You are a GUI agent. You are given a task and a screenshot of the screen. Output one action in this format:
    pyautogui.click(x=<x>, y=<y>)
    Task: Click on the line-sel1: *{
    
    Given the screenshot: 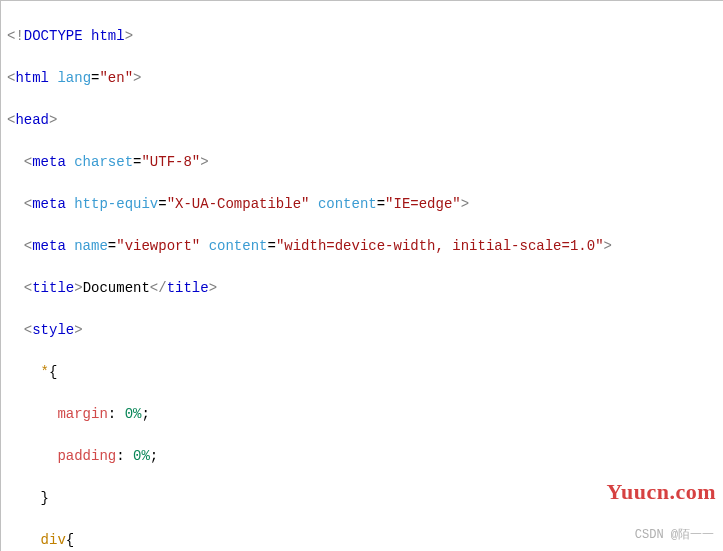 What is the action you would take?
    pyautogui.click(x=362, y=372)
    